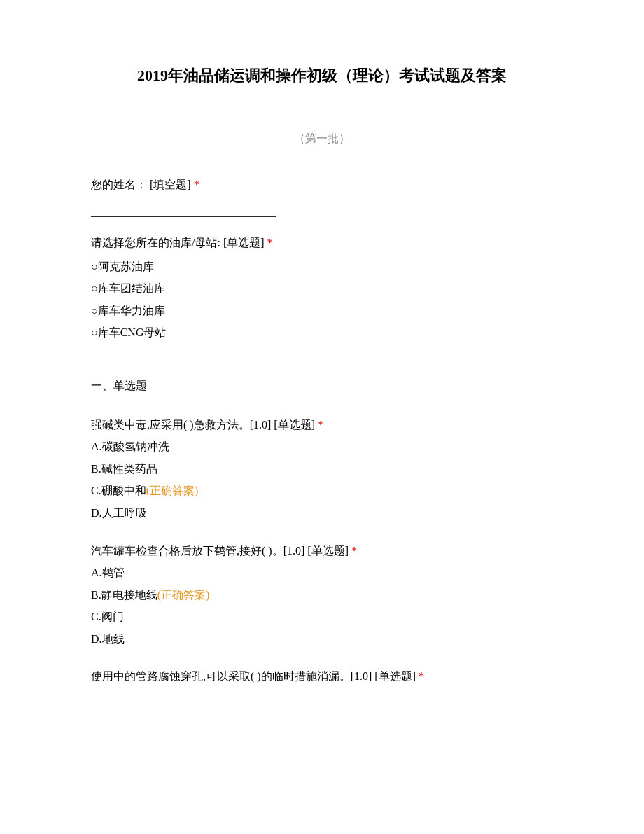 The height and width of the screenshot is (834, 644). I want to click on question-text: 强碱类中毒,应采用( )急救方法。[1.0] [单选题] *, so click(322, 425).